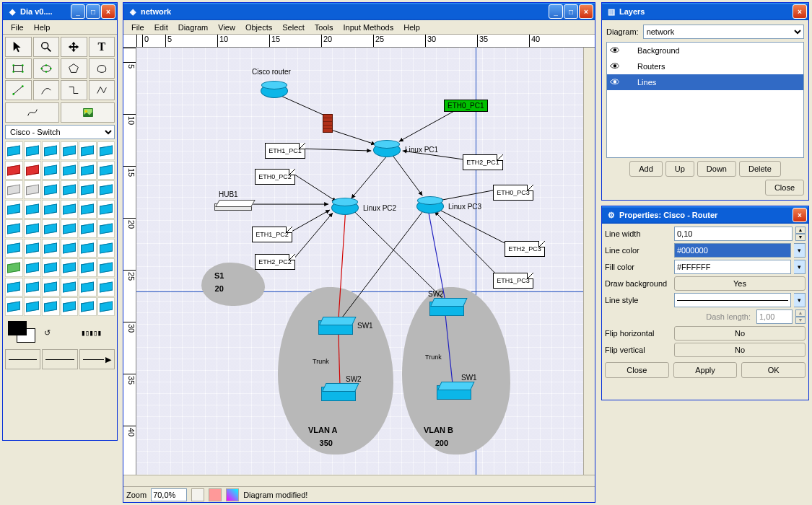  I want to click on linux-pc2-shape, so click(345, 208).